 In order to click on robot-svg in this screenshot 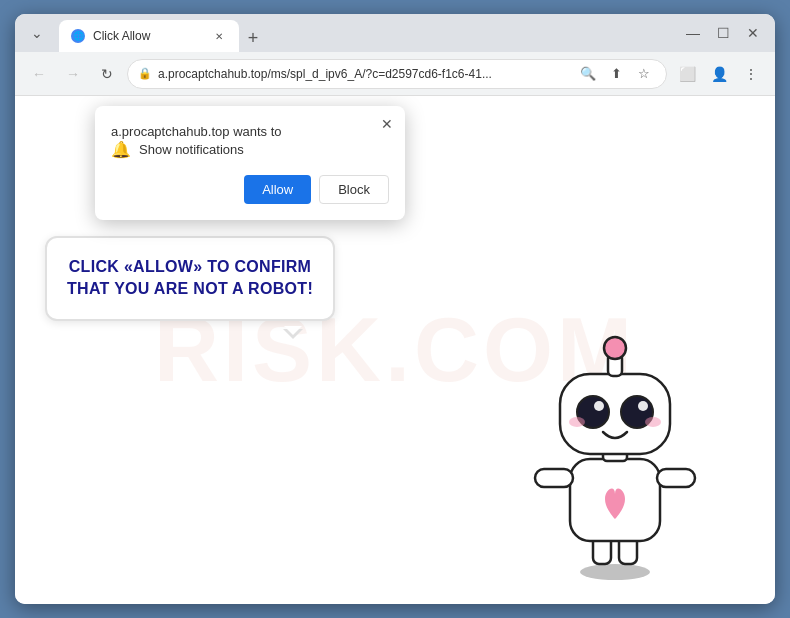, I will do `click(615, 444)`.